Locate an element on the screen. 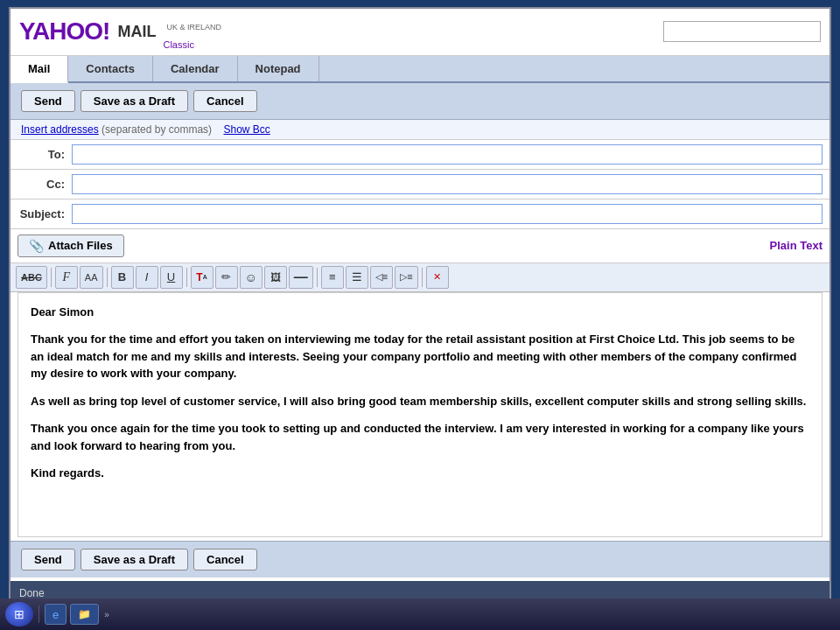 This screenshot has width=840, height=630. to-input is located at coordinates (447, 154).